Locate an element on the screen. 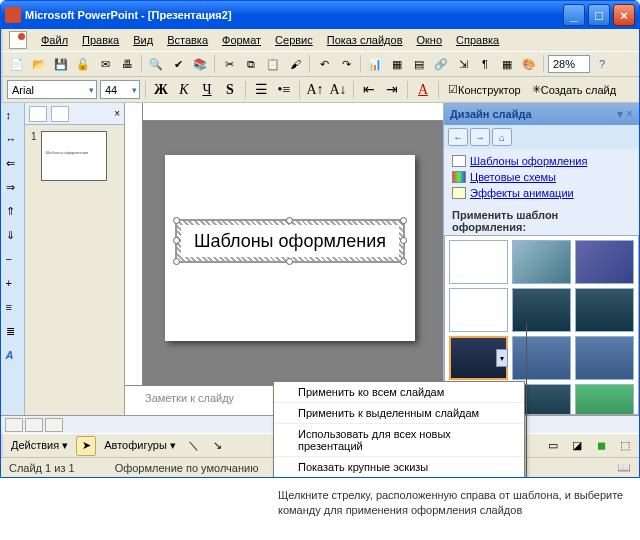 This screenshot has height=540, width=640. color-icon: 🎨 is located at coordinates (529, 64).